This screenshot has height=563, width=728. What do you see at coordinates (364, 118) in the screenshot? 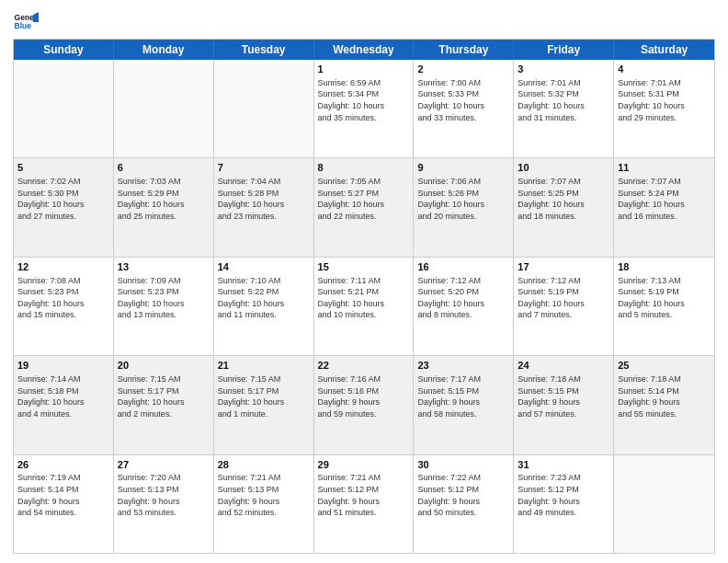
I see `cell-line: and 35 minutes.` at bounding box center [364, 118].